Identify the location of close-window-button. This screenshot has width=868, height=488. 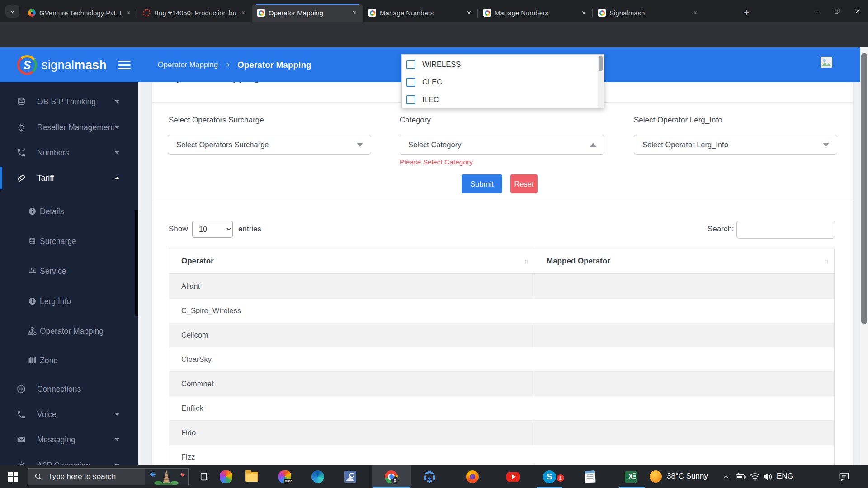
(858, 11).